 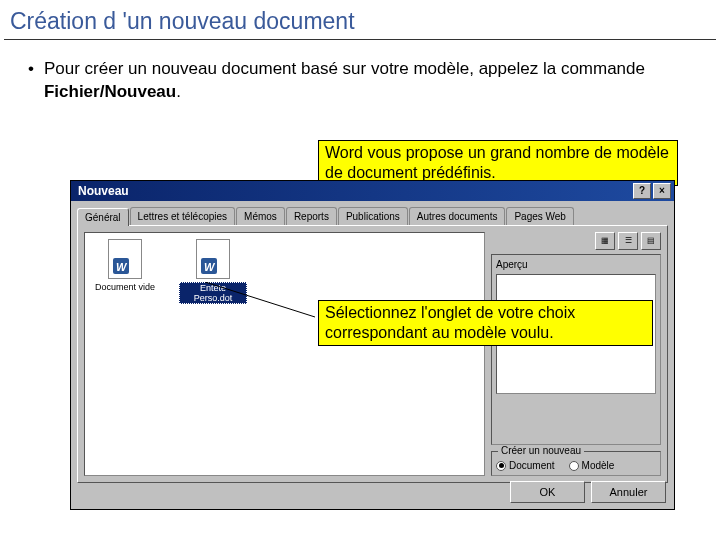 I want to click on tab-memos: Mémos, so click(x=260, y=216).